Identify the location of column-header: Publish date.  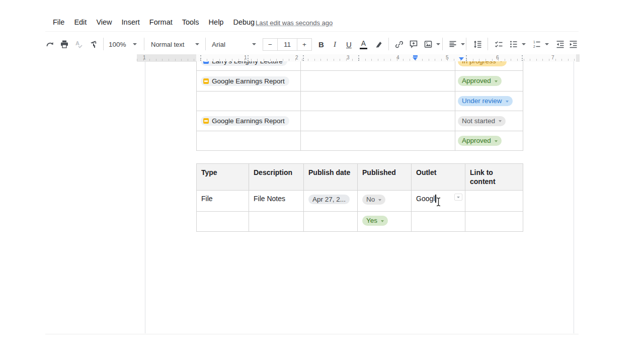
(331, 177).